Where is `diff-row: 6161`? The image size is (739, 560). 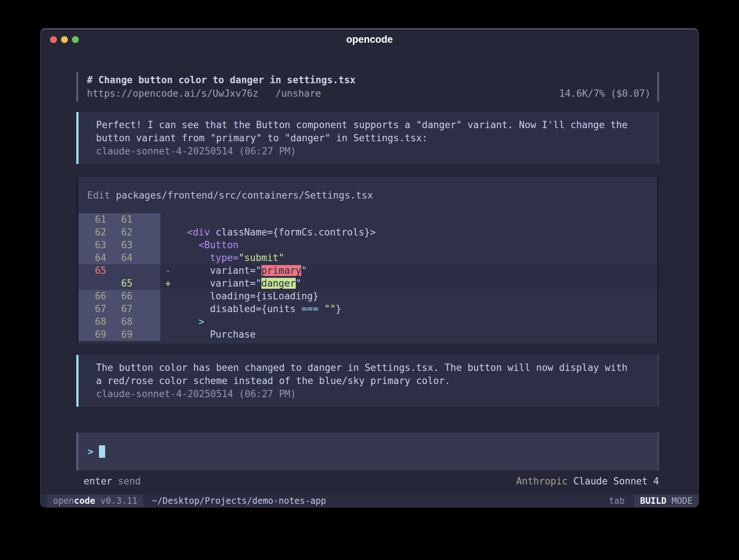
diff-row: 6161 is located at coordinates (368, 220).